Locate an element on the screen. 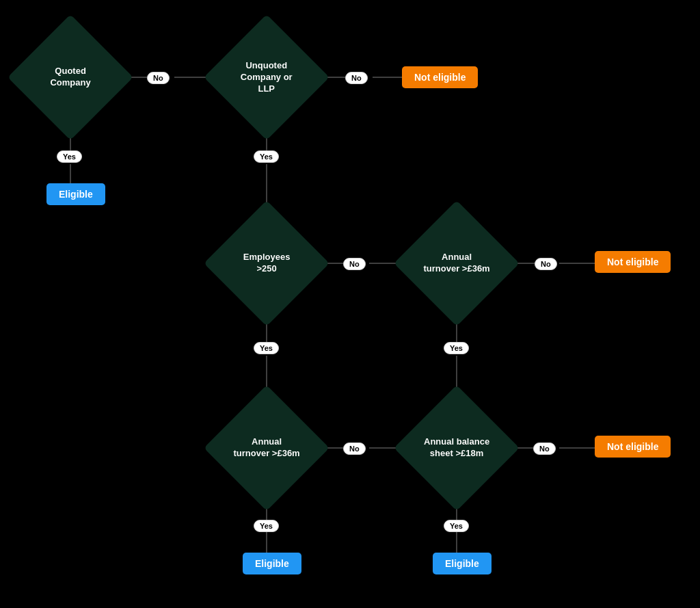 The height and width of the screenshot is (608, 700). quoted-company-label: Quoted Company is located at coordinates (70, 77).